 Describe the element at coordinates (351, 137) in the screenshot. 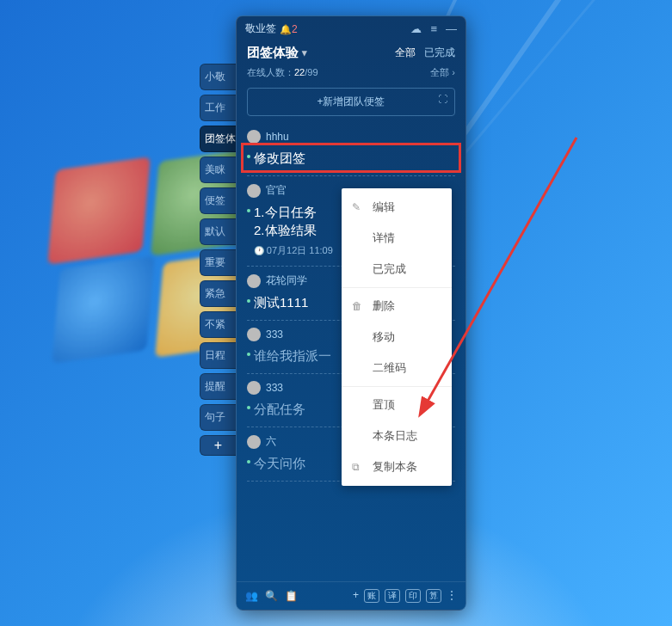

I see `note-user: hhhu` at that location.